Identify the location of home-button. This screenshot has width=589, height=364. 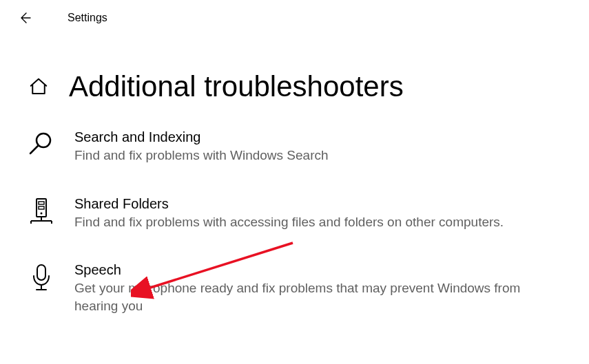
(39, 87).